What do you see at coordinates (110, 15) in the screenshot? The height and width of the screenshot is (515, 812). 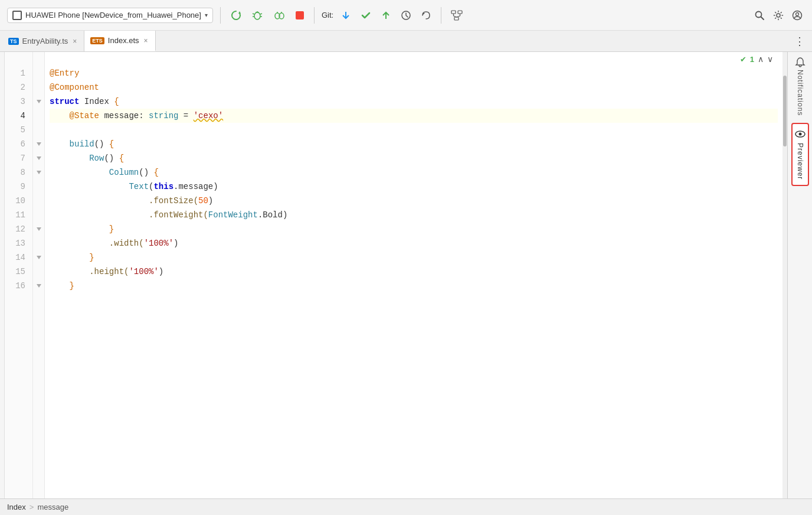 I see `device-selector: HUAWEI Phone [NewDevice_from_Huawei_Phon…` at bounding box center [110, 15].